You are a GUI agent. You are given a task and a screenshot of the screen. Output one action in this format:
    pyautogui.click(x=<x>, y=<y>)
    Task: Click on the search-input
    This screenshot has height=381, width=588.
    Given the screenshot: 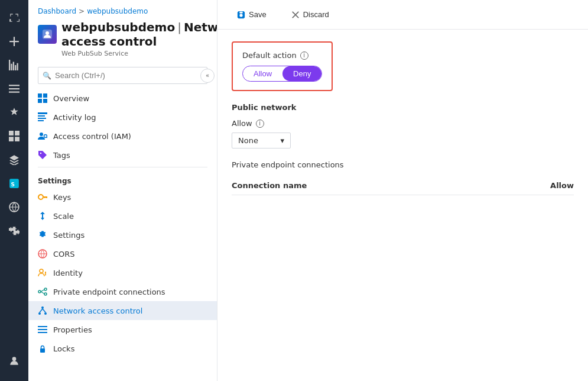 What is the action you would take?
    pyautogui.click(x=123, y=76)
    